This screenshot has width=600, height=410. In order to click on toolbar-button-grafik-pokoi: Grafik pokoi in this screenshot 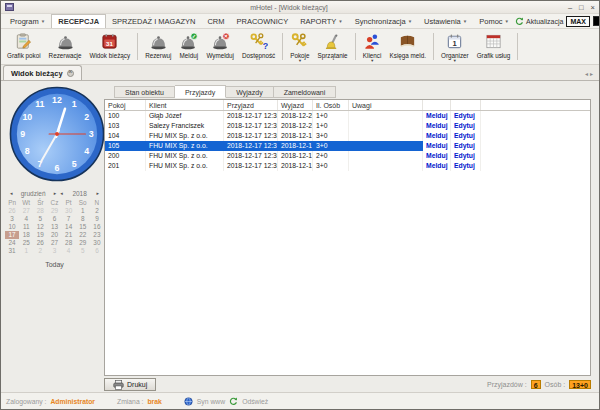, I will do `click(24, 46)`.